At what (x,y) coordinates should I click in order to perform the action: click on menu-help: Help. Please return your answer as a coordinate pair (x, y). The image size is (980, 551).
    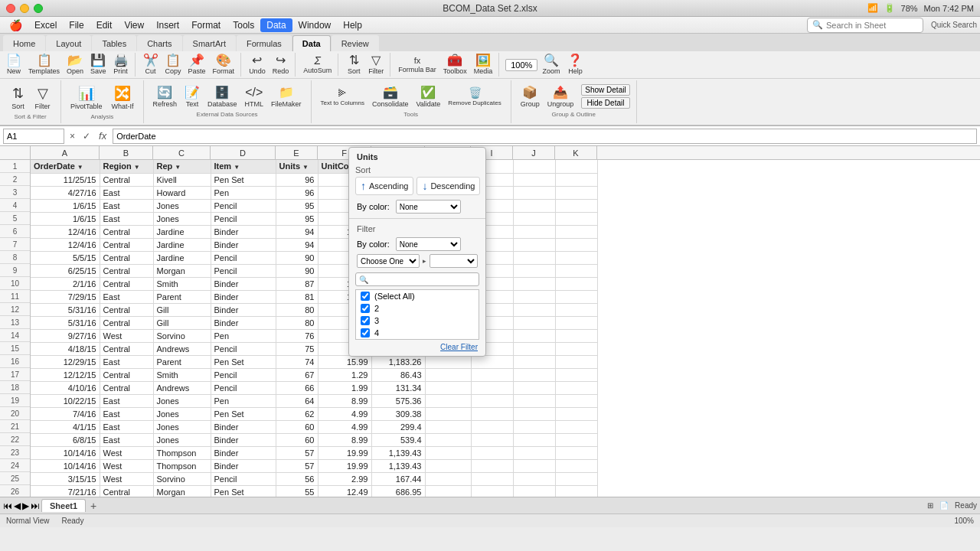
    Looking at the image, I should click on (352, 25).